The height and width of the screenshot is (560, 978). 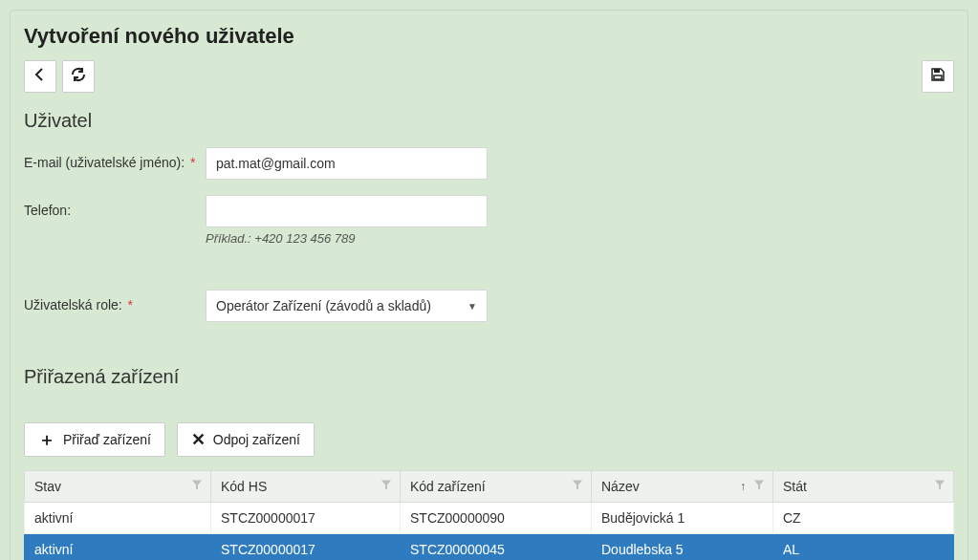 What do you see at coordinates (472, 306) in the screenshot?
I see `caret-down-icon: ▼` at bounding box center [472, 306].